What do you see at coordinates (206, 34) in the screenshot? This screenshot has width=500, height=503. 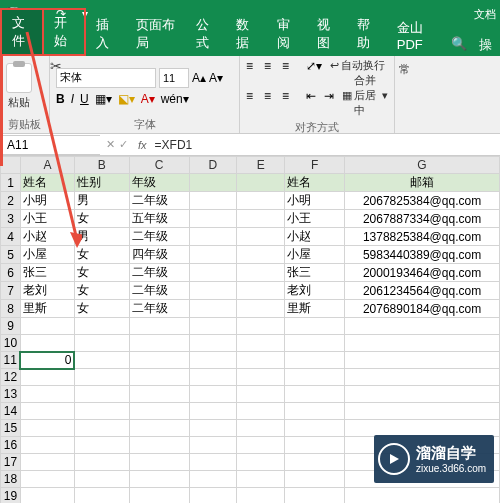 I see `tab-formula: 公式` at bounding box center [206, 34].